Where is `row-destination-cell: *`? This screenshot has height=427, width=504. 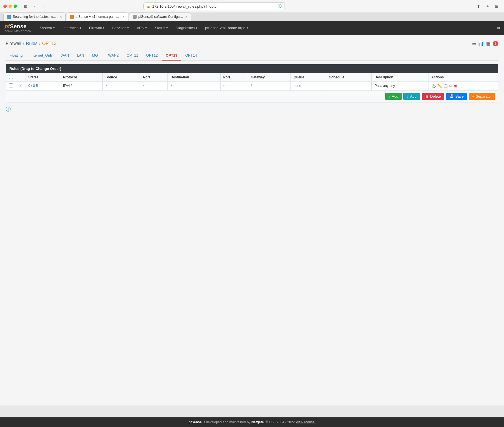
row-destination-cell: * is located at coordinates (194, 86).